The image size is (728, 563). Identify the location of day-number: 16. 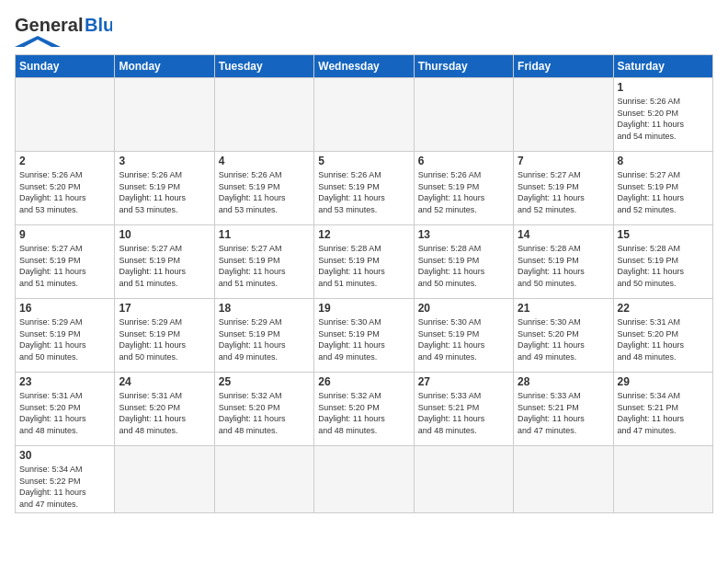
(64, 308).